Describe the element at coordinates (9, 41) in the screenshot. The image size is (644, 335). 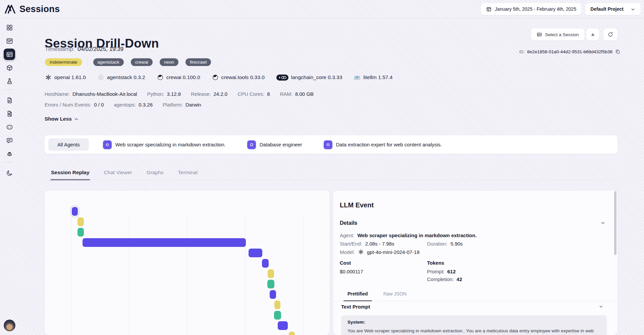
I see `browser-icon` at that location.